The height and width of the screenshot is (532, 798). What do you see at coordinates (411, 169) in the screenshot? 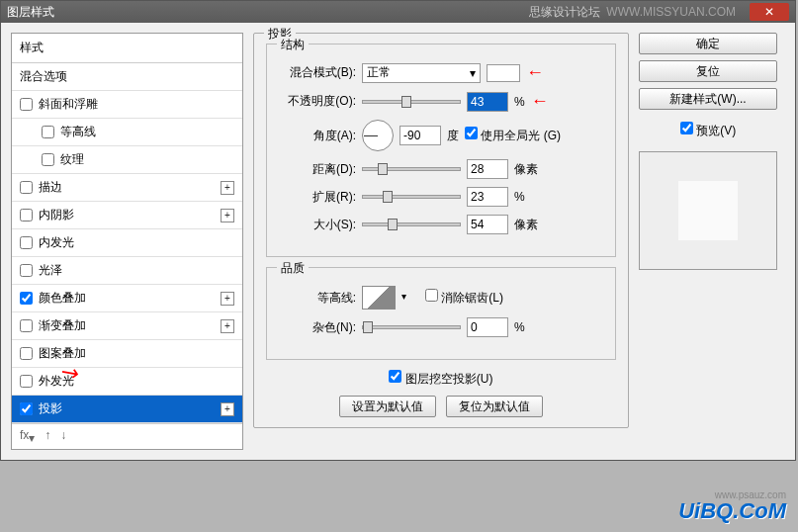
I see `distance-slider` at bounding box center [411, 169].